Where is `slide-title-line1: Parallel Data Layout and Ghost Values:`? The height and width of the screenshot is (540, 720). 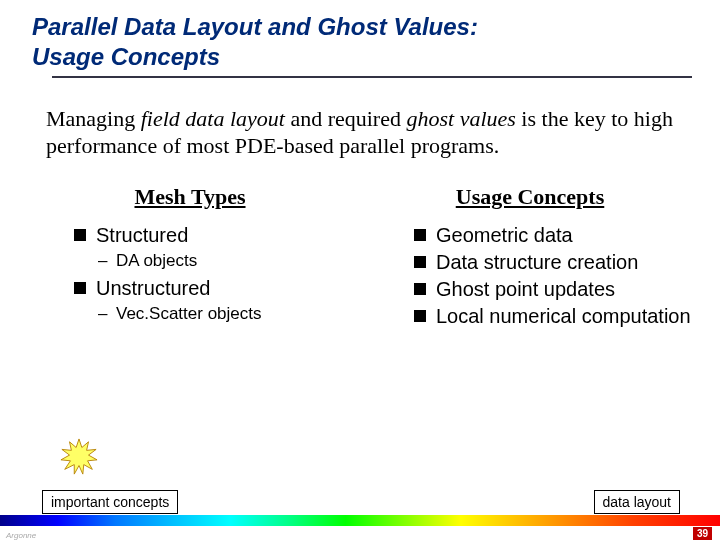
slide-title-line1: Parallel Data Layout and Ghost Values: is located at coordinates (362, 27).